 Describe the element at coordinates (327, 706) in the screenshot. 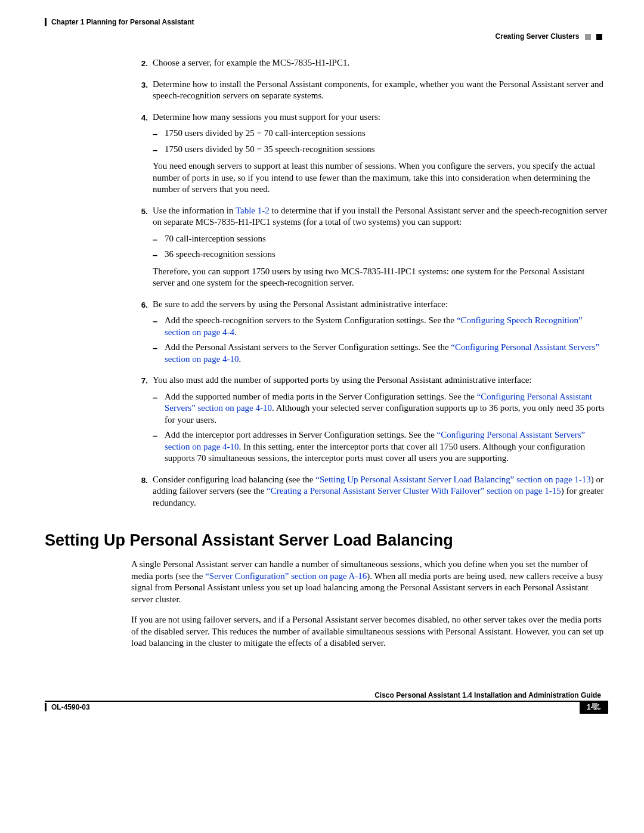

I see `page-footer: Cisco Personal Assistant 1.4 Installatio…` at that location.